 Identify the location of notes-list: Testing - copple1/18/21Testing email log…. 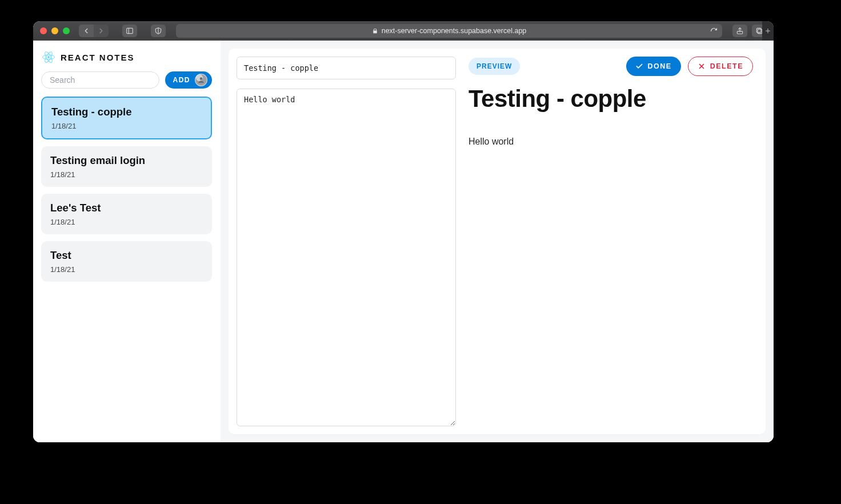
(127, 189).